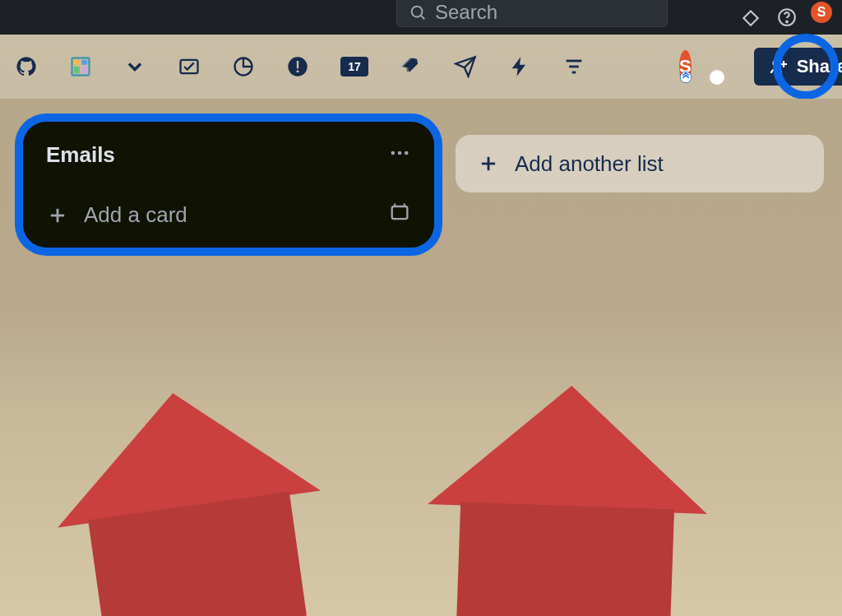 The width and height of the screenshot is (842, 616). What do you see at coordinates (135, 67) in the screenshot?
I see `chevron-down-icon` at bounding box center [135, 67].